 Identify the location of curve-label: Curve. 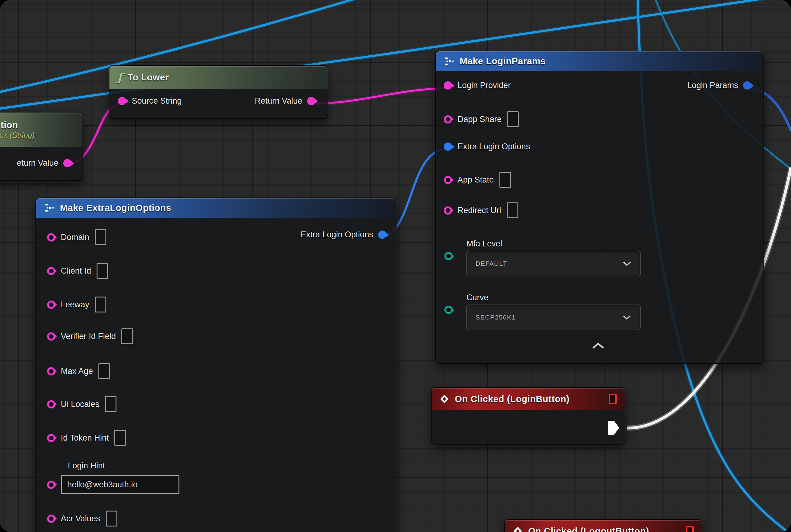
(478, 298).